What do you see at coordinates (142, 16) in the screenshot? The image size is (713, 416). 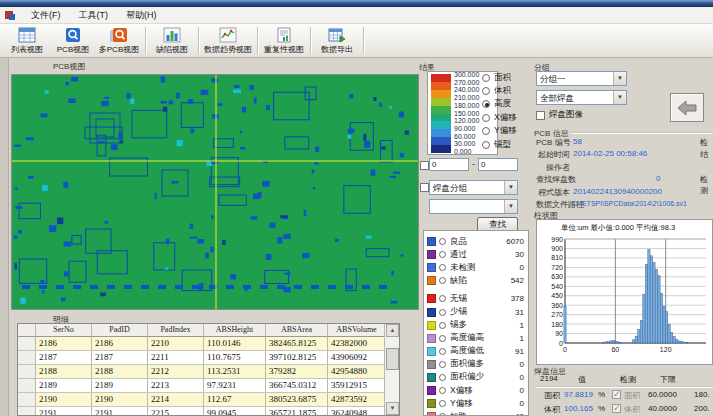 I see `menu-help: 帮助(H)` at bounding box center [142, 16].